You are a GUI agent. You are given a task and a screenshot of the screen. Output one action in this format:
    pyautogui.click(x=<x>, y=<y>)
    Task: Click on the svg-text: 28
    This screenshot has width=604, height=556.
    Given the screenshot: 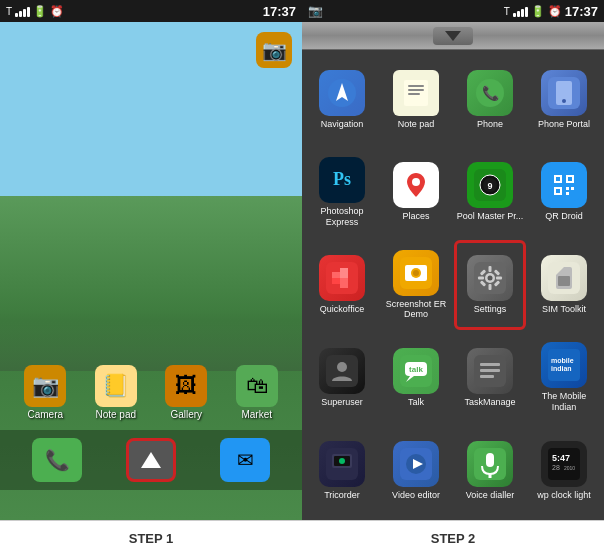 What is the action you would take?
    pyautogui.click(x=556, y=468)
    